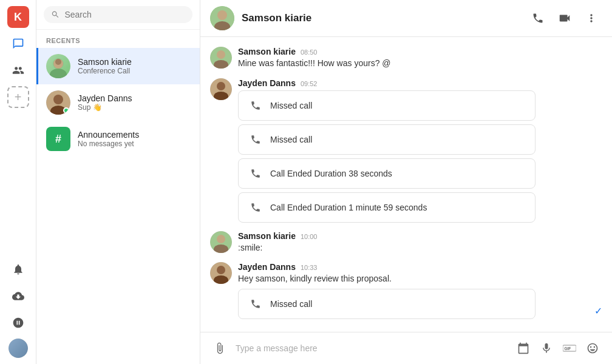  What do you see at coordinates (291, 106) in the screenshot?
I see `call-label-1: Missed call` at bounding box center [291, 106].